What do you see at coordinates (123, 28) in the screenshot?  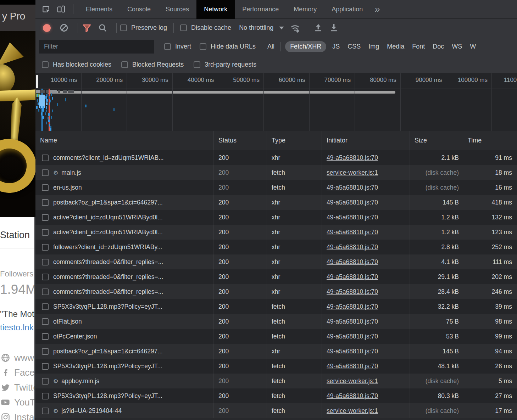 I see `preserve-log-checkbox` at bounding box center [123, 28].